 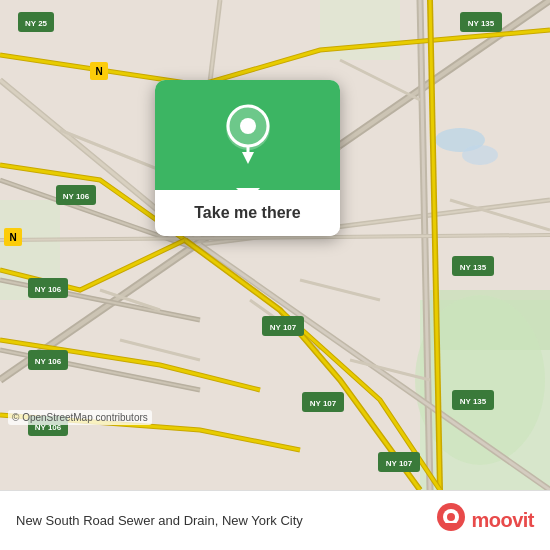 What do you see at coordinates (226, 520) in the screenshot?
I see `location-label: New South Road Sewer and Drain, New York…` at bounding box center [226, 520].